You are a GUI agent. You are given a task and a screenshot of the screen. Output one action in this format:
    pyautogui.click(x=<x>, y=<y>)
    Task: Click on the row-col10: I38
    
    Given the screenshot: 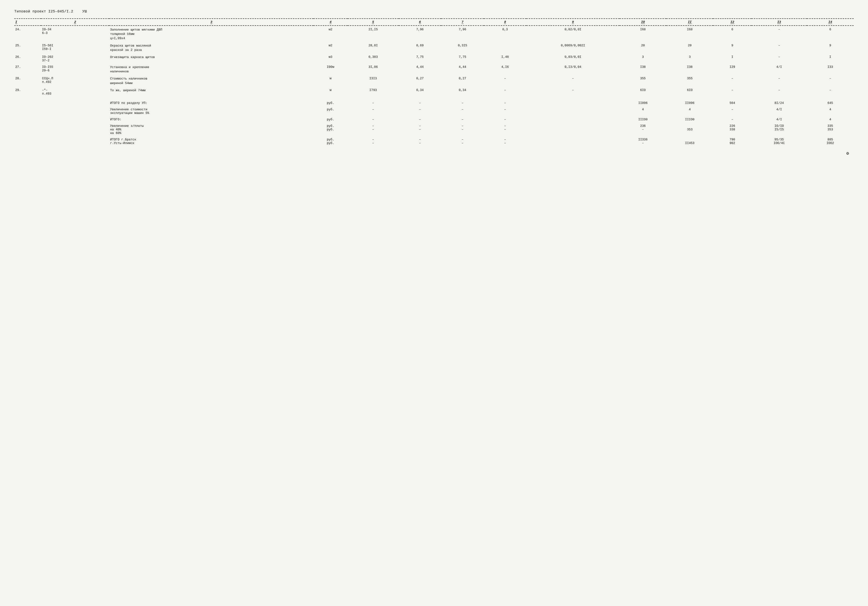 What is the action you would take?
    pyautogui.click(x=643, y=69)
    